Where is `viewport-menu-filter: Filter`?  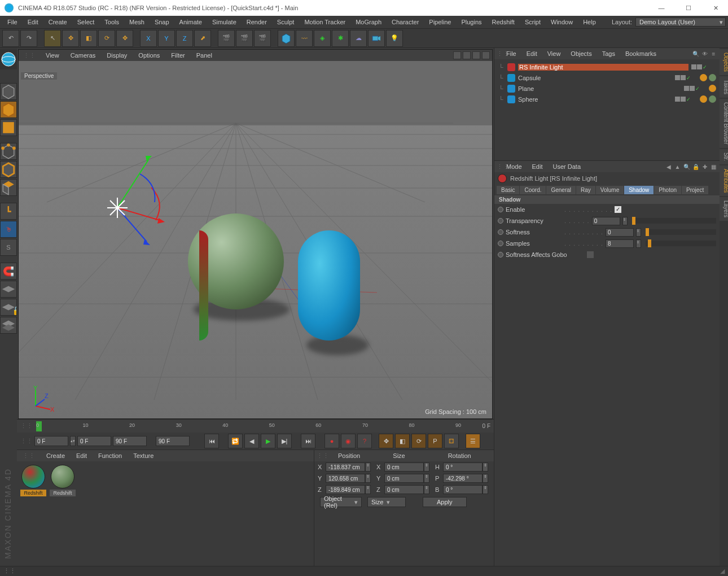 viewport-menu-filter: Filter is located at coordinates (178, 55).